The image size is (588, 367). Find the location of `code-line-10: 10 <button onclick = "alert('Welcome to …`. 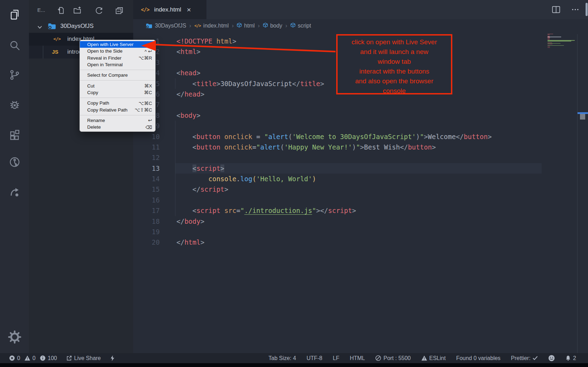

code-line-10: 10 <button onclick = "alert('Welcome to … is located at coordinates (355, 137).